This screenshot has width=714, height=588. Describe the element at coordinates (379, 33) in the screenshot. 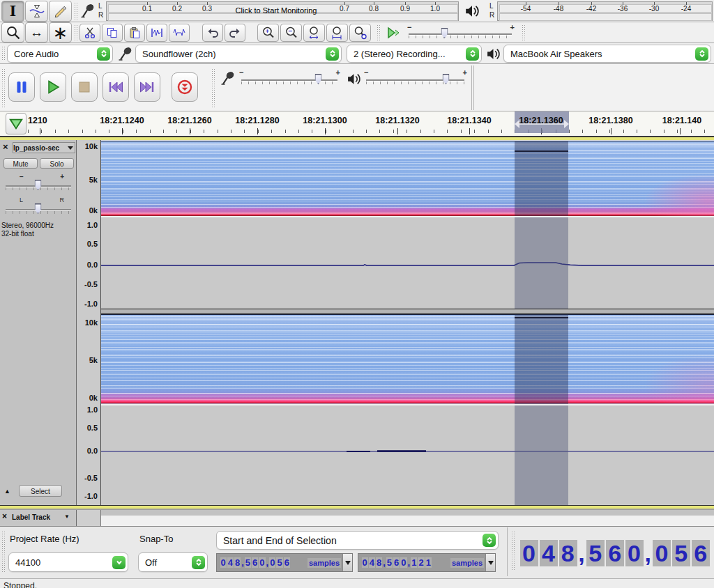

I see `play-at-speed-grip` at that location.